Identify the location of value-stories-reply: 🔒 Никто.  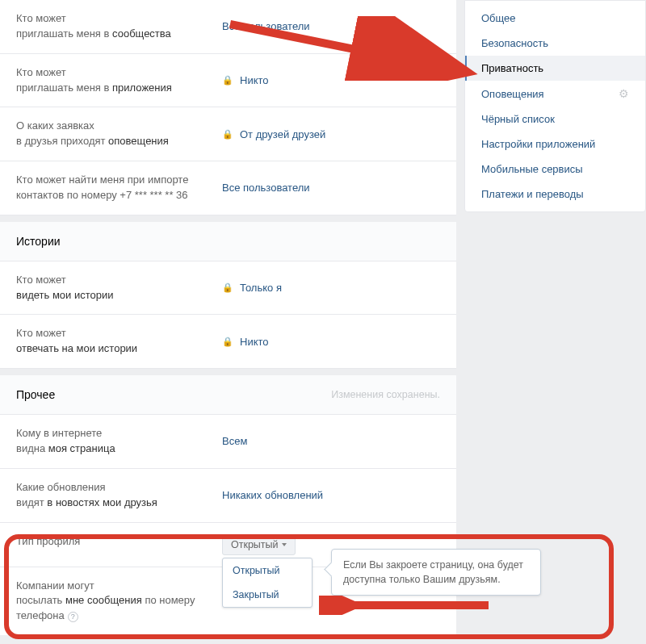
(245, 342).